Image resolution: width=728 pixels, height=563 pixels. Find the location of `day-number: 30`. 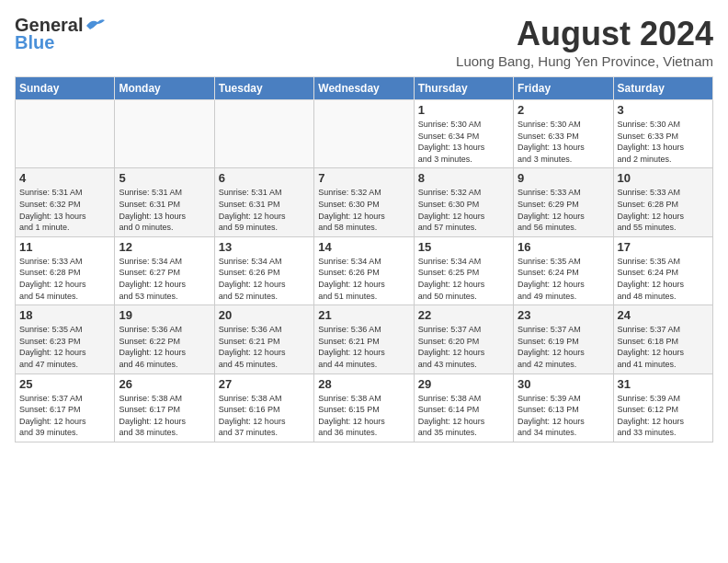

day-number: 30 is located at coordinates (563, 385).